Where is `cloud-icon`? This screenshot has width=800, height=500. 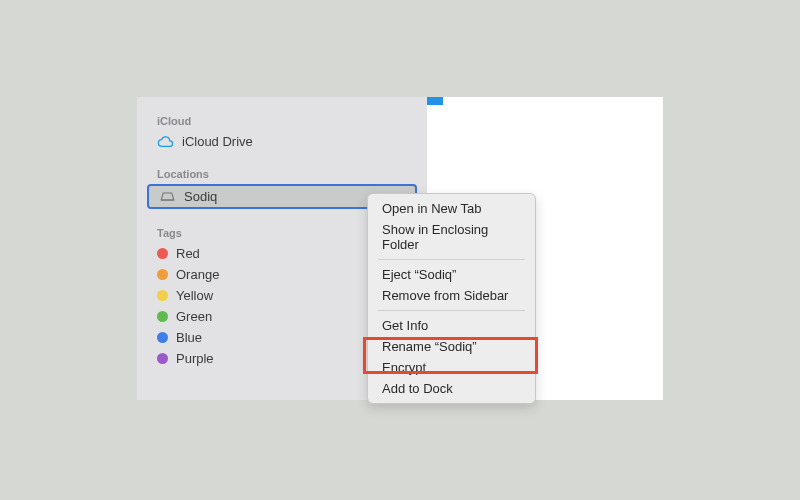
cloud-icon is located at coordinates (166, 142).